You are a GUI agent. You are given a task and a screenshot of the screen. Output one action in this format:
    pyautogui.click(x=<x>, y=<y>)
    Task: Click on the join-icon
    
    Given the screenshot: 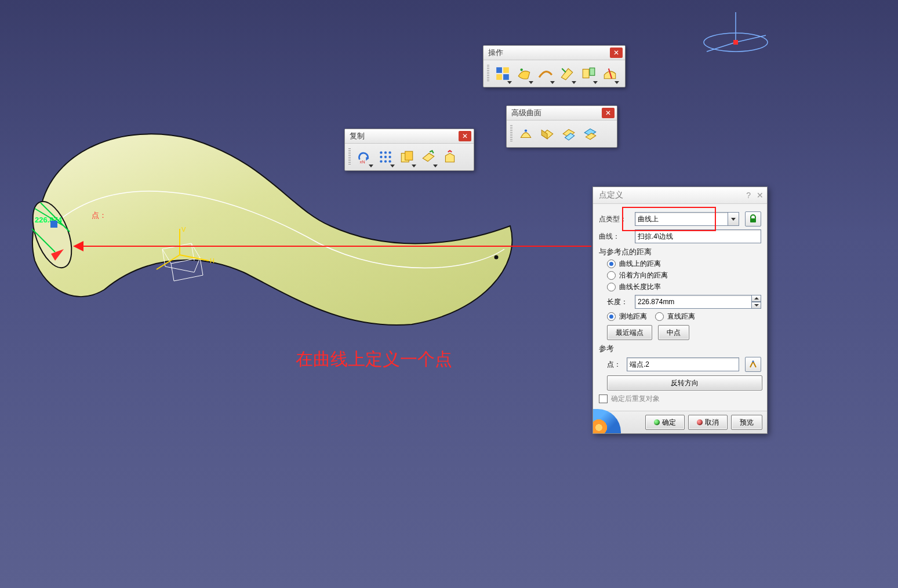 What is the action you would take?
    pyautogui.click(x=503, y=74)
    